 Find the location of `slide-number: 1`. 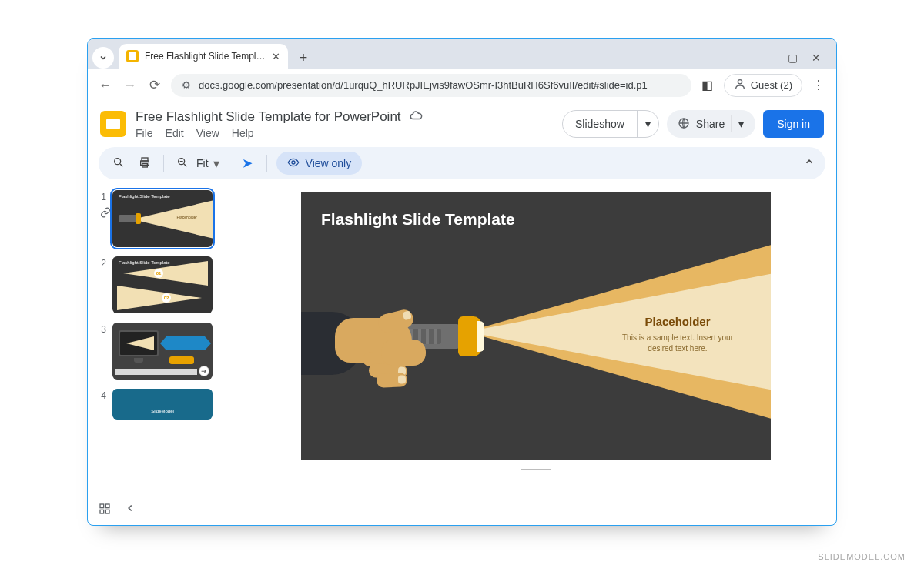

slide-number: 1 is located at coordinates (101, 196).